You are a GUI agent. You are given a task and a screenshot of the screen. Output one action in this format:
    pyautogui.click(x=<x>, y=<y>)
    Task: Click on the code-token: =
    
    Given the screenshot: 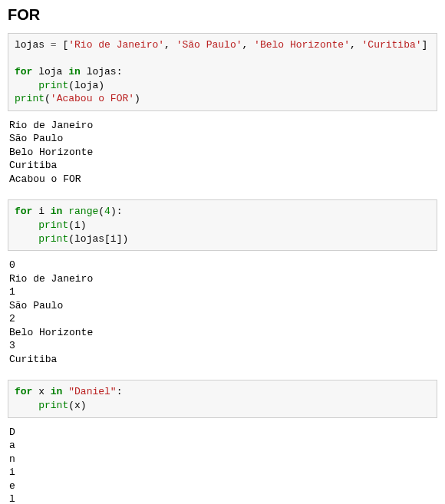 What is the action you would take?
    pyautogui.click(x=54, y=44)
    